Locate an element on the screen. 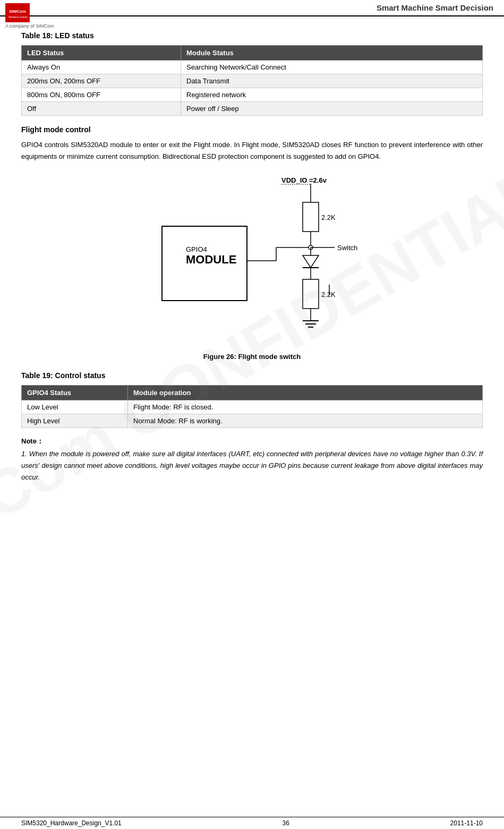  svg-text: VDD_IO =2.6v is located at coordinates (304, 181).